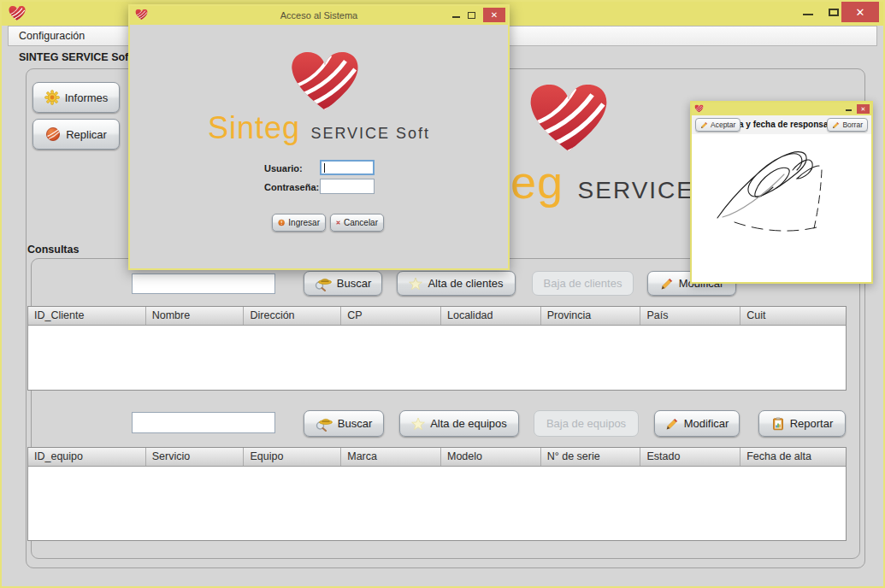 Image resolution: width=885 pixels, height=588 pixels. Describe the element at coordinates (437, 349) in the screenshot. I see `clients-table: ID_Cliente Nombre Dirección CP Localidad…` at that location.